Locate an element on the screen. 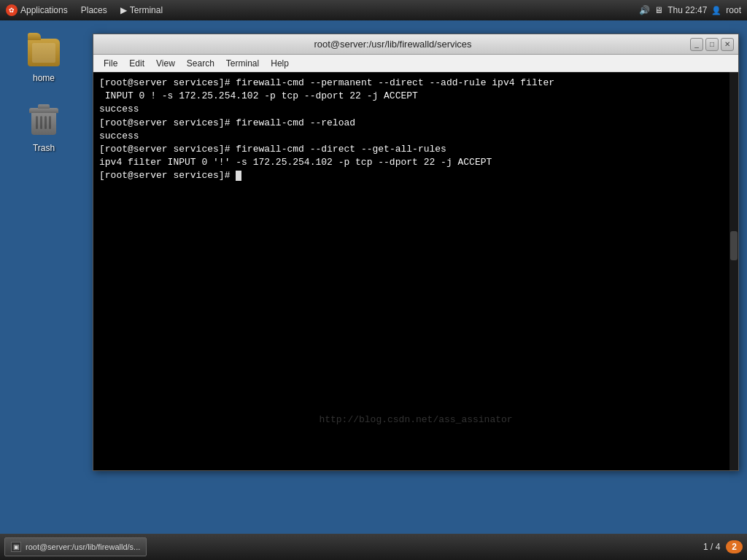  places-label: Places is located at coordinates (94, 10).